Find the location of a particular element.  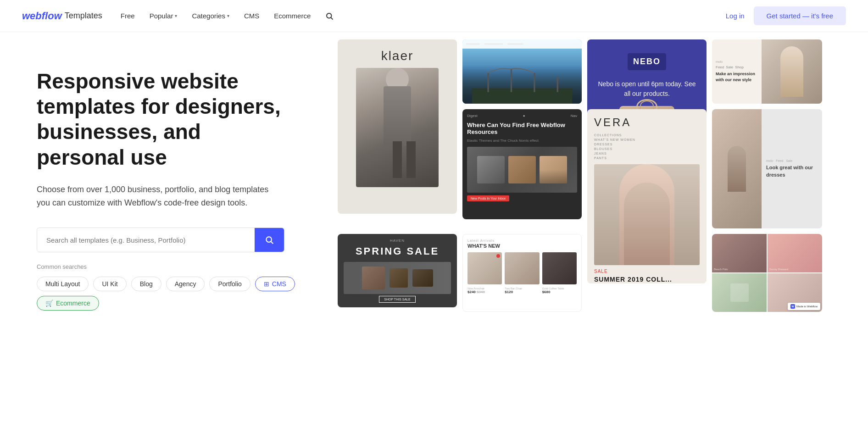

search-input is located at coordinates (146, 240).